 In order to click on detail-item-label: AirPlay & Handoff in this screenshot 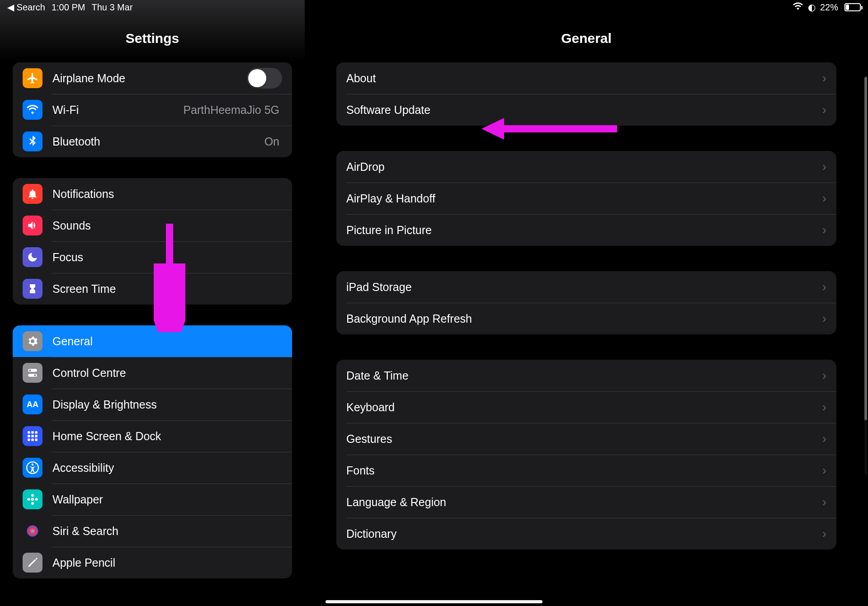, I will do `click(584, 199)`.